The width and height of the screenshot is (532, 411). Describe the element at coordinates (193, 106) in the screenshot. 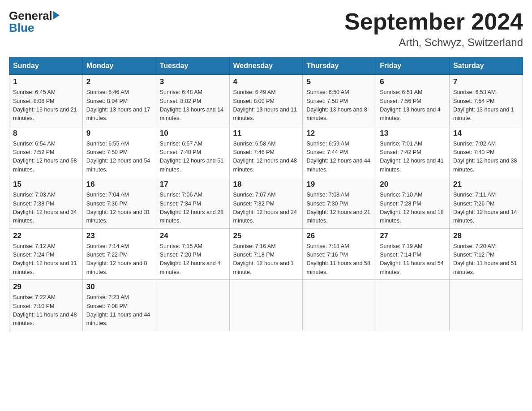

I see `day-info: Sunrise: 6:48 AMSunset: 8:02 PMDaylight:…` at that location.